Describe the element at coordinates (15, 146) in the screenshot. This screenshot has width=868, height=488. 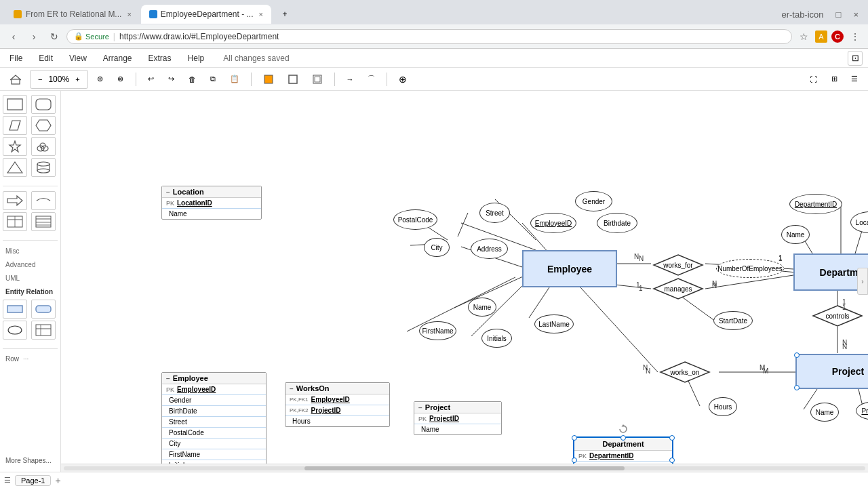
I see `shape-star` at that location.